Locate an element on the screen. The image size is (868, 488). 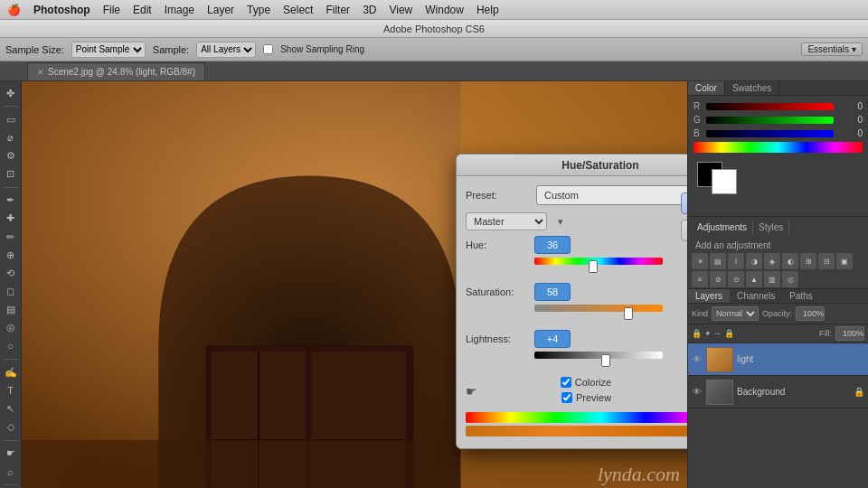
brightness-adj-icon: ☀ is located at coordinates (700, 261).